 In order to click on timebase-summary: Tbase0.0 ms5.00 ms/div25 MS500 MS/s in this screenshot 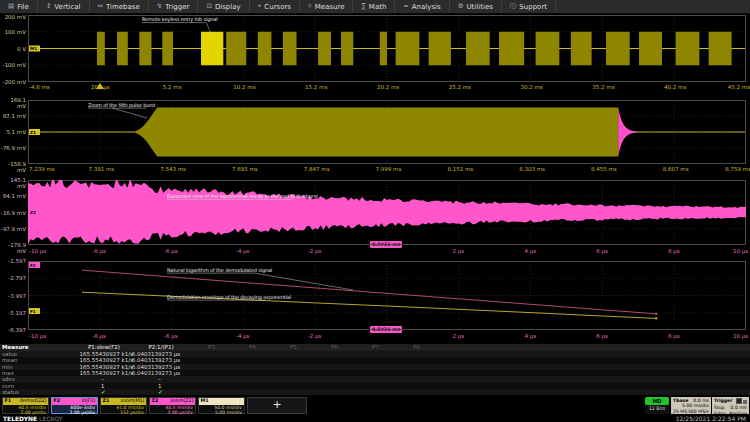, I will do `click(691, 406)`.